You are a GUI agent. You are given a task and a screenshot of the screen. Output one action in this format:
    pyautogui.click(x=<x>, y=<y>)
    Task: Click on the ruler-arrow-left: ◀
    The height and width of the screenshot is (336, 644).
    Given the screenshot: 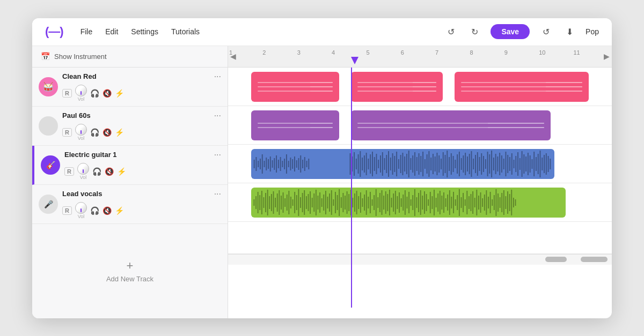 What is the action you would take?
    pyautogui.click(x=233, y=56)
    